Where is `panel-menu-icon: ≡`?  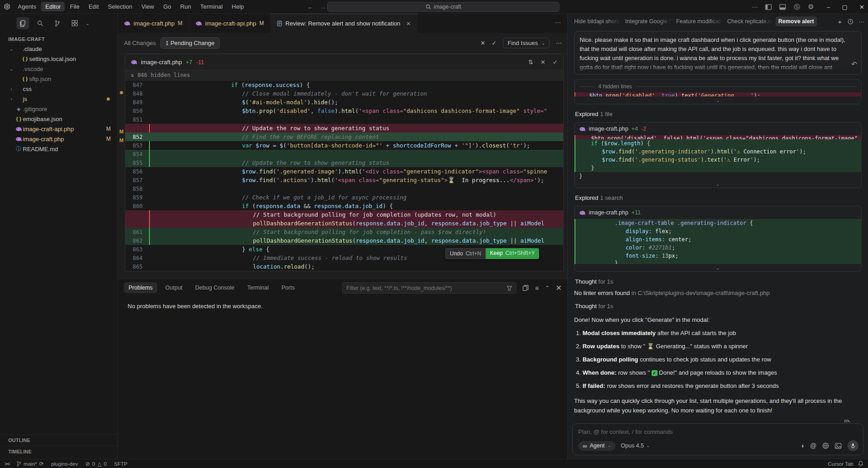 panel-menu-icon: ≡ is located at coordinates (537, 288).